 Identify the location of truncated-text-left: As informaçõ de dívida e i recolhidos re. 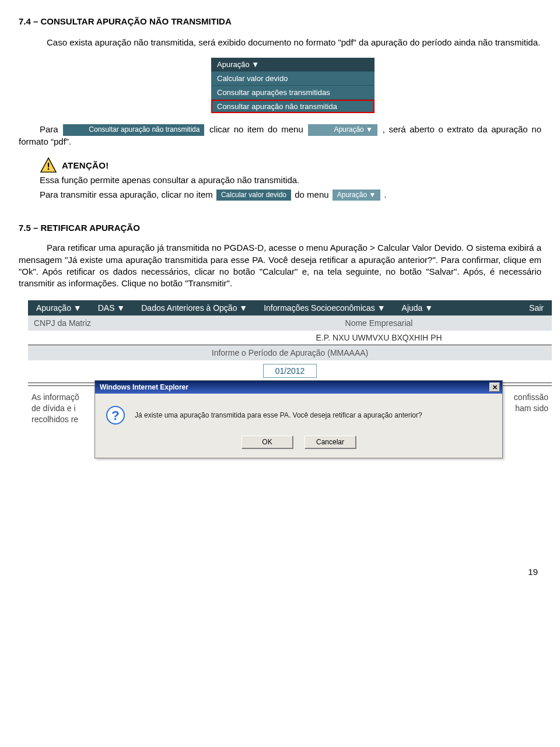
(55, 408).